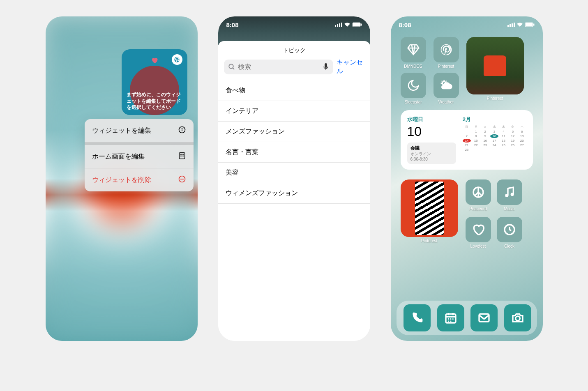 This screenshot has height=391, width=588. Describe the element at coordinates (510, 232) in the screenshot. I see `app-clock: Clock` at that location.